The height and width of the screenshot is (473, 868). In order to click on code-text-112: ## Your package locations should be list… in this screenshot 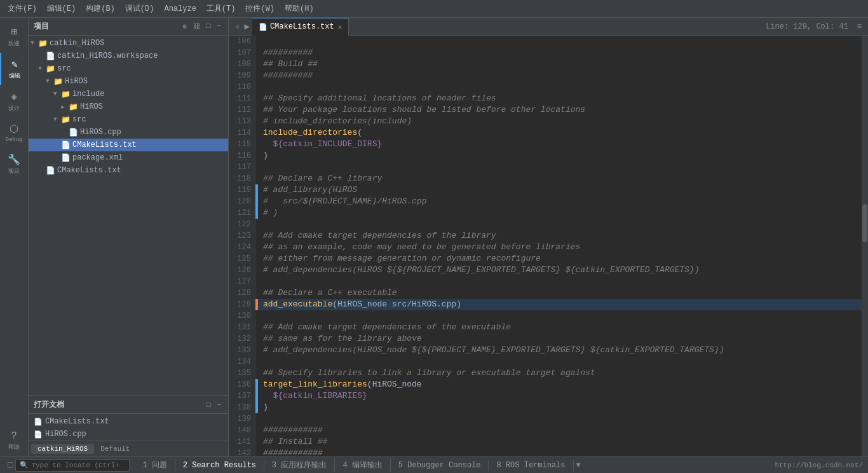, I will do `click(560, 110)`.